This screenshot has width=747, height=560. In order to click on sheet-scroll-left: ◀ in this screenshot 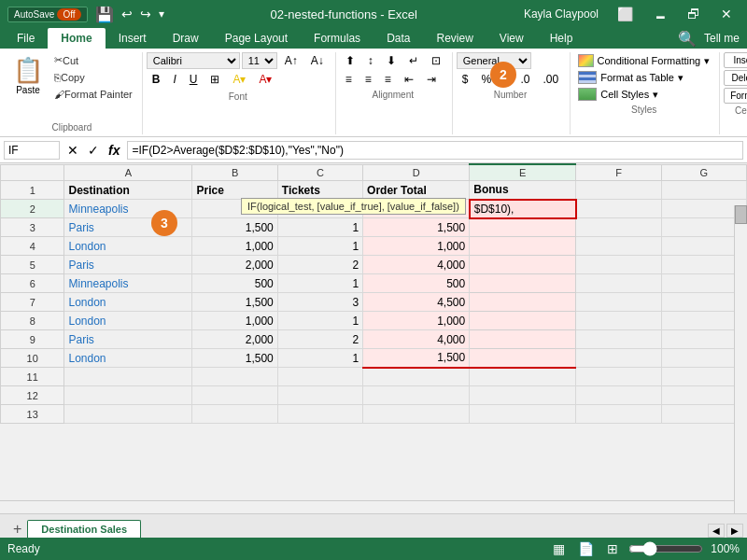, I will do `click(716, 530)`.